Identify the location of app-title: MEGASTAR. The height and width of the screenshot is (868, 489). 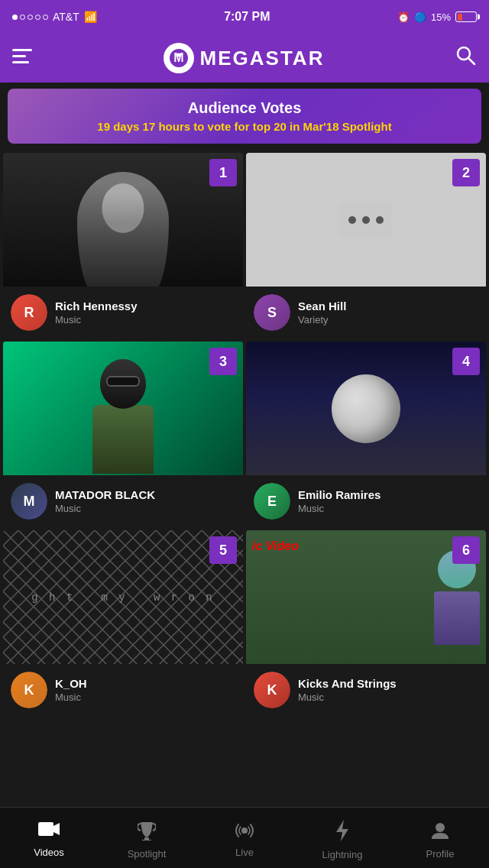
(263, 58).